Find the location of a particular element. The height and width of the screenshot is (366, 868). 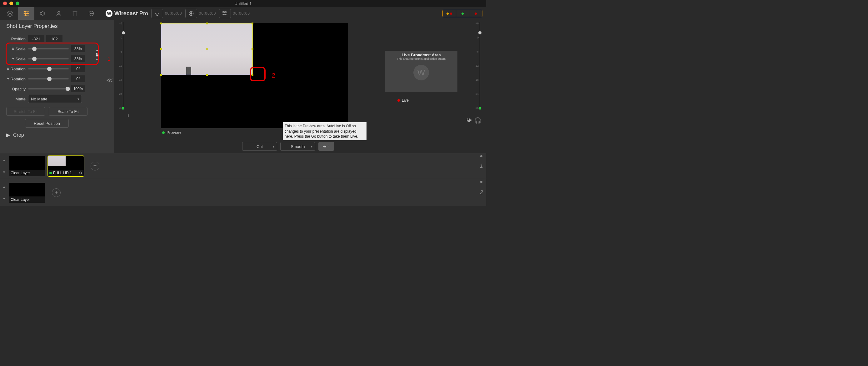

record-timecode: 00:00:00 is located at coordinates (208, 13).